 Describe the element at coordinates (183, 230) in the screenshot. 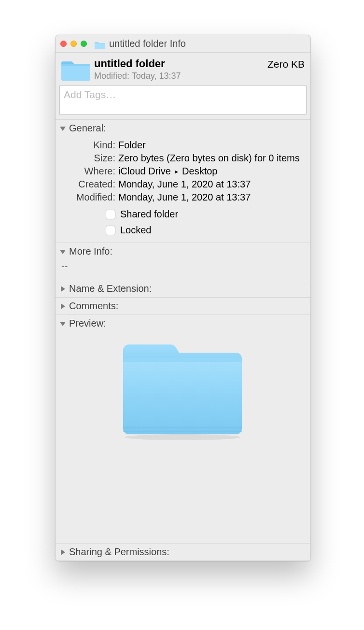

I see `locked-row: Locked` at that location.